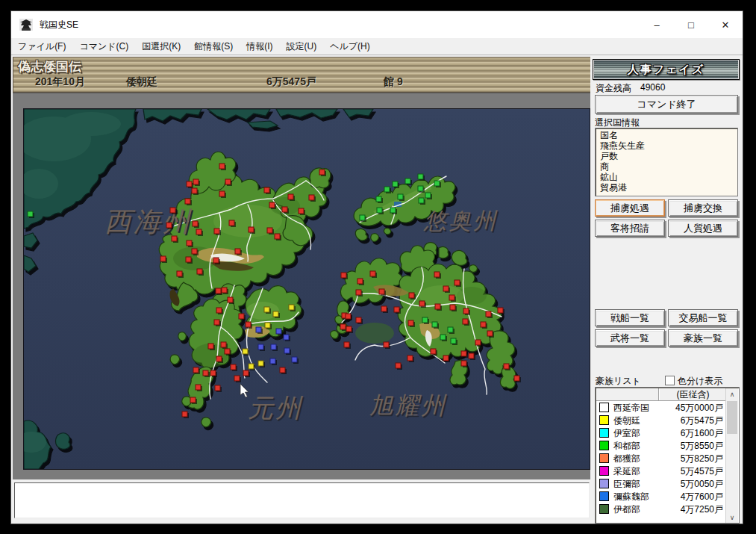 Image resolution: width=756 pixels, height=534 pixels. I want to click on clan-row: 倭朝廷6万5475戸, so click(662, 420).